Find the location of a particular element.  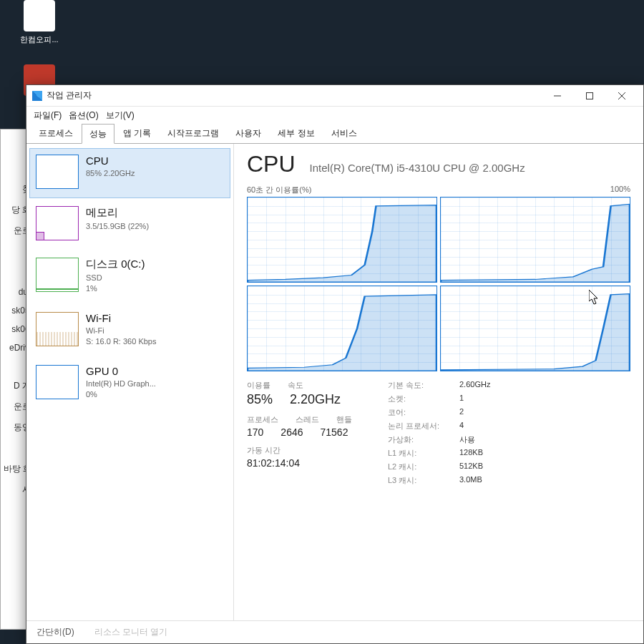

sidebar-title: CPU is located at coordinates (155, 160).